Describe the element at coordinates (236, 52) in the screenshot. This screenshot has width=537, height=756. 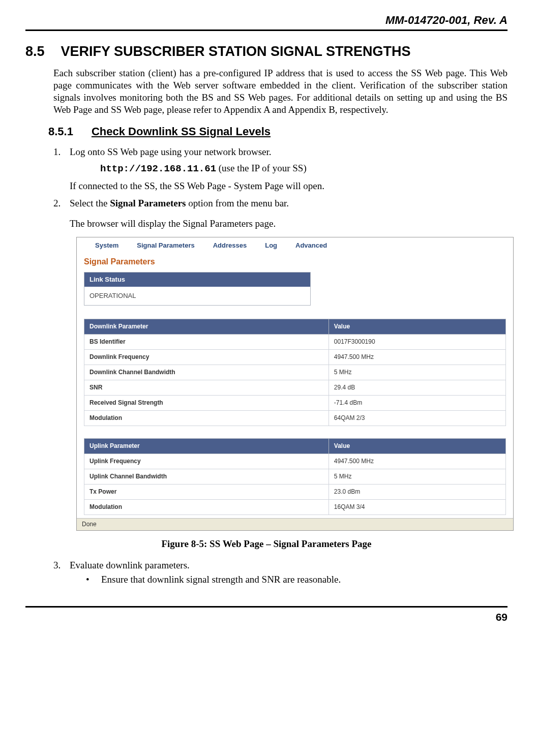
I see `section-title: VERIFY SUBSCRIBER STATION SIGNAL STRENGT…` at that location.